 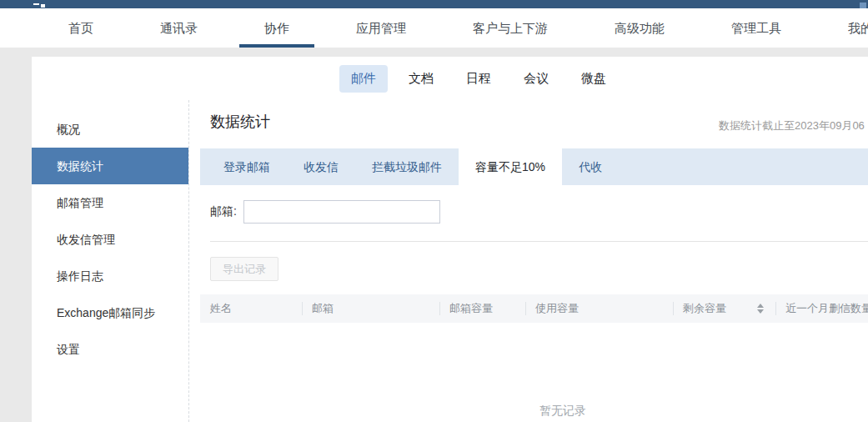 I want to click on column-header-used-capacity: 使用容量, so click(x=599, y=309).